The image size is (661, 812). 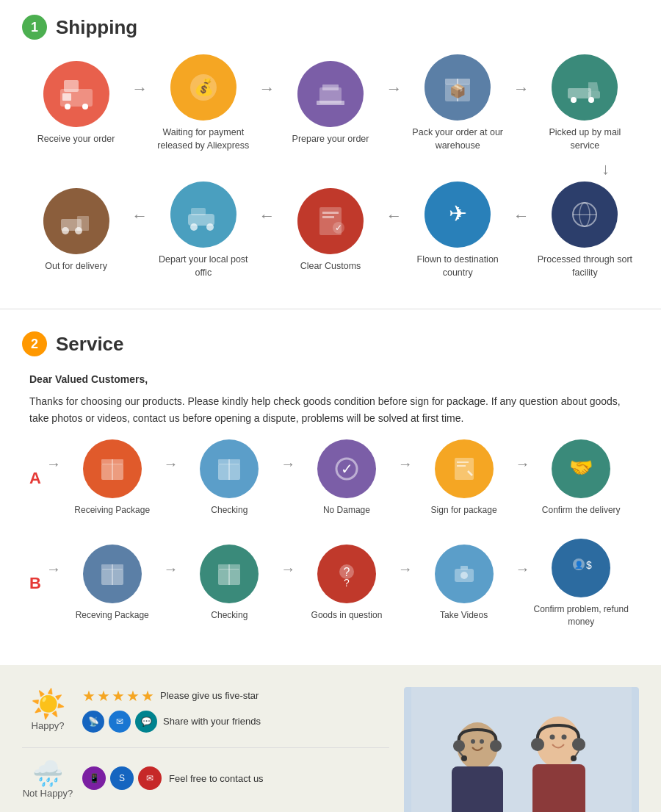 What do you see at coordinates (405, 569) in the screenshot?
I see `arrow-b3: →` at bounding box center [405, 569].